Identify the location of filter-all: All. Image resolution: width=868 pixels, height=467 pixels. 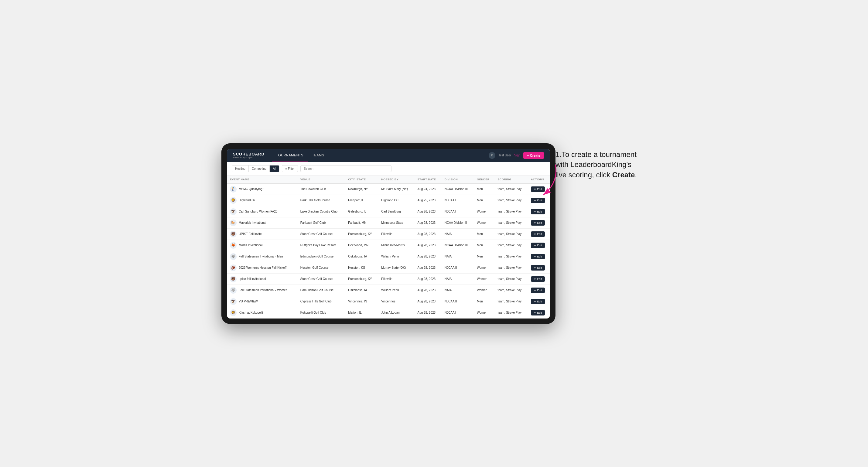
(274, 168).